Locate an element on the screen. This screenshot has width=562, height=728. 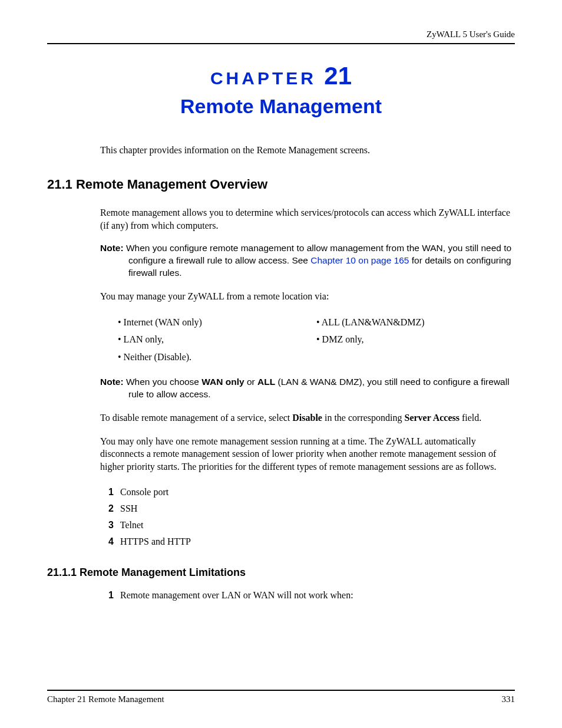
bullet-item: ALL (LAN&WAN&DMZ) is located at coordinates (416, 322).